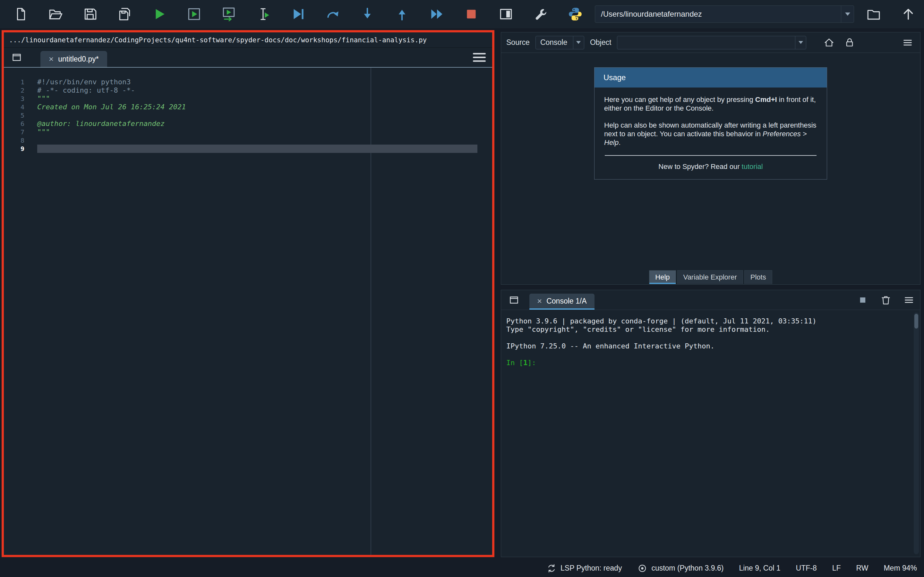 This screenshot has width=924, height=577. Describe the element at coordinates (194, 14) in the screenshot. I see `run-cell-button` at that location.